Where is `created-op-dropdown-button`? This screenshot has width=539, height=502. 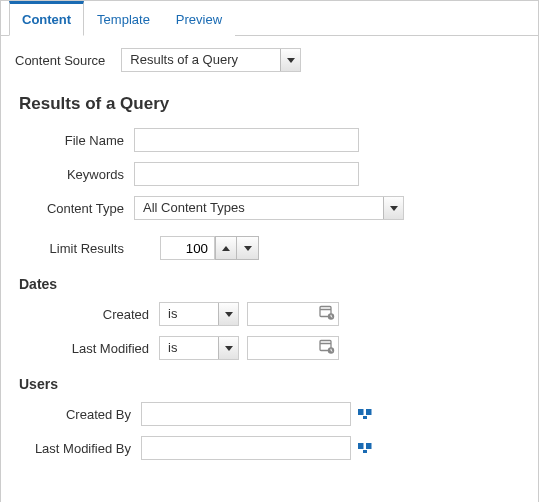 created-op-dropdown-button is located at coordinates (228, 314).